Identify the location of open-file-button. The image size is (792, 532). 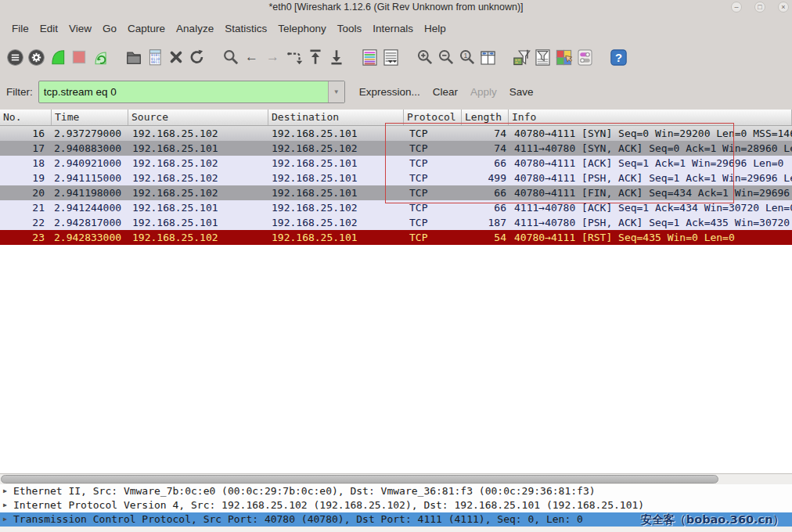
(133, 58).